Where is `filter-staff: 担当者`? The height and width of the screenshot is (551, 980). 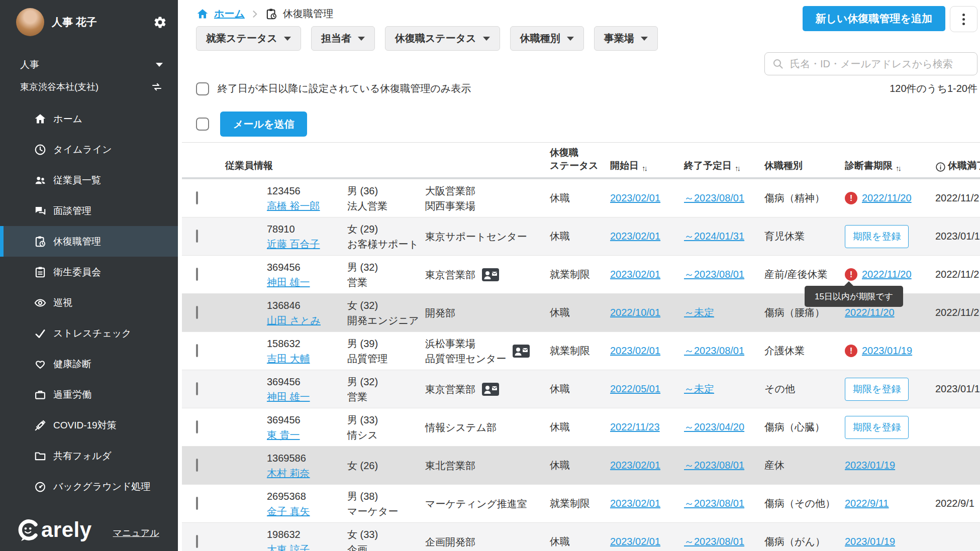 filter-staff: 担当者 is located at coordinates (343, 38).